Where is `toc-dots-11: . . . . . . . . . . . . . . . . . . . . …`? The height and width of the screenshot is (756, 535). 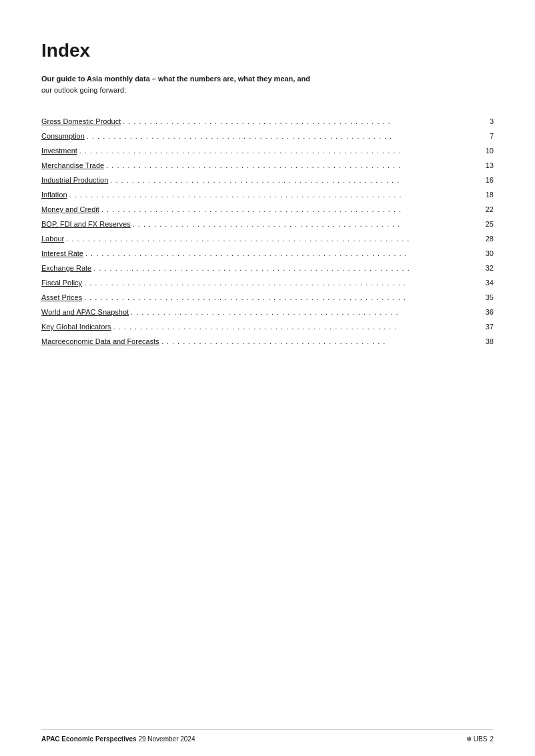 toc-dots-11: . . . . . . . . . . . . . . . . . . . . … is located at coordinates (282, 283).